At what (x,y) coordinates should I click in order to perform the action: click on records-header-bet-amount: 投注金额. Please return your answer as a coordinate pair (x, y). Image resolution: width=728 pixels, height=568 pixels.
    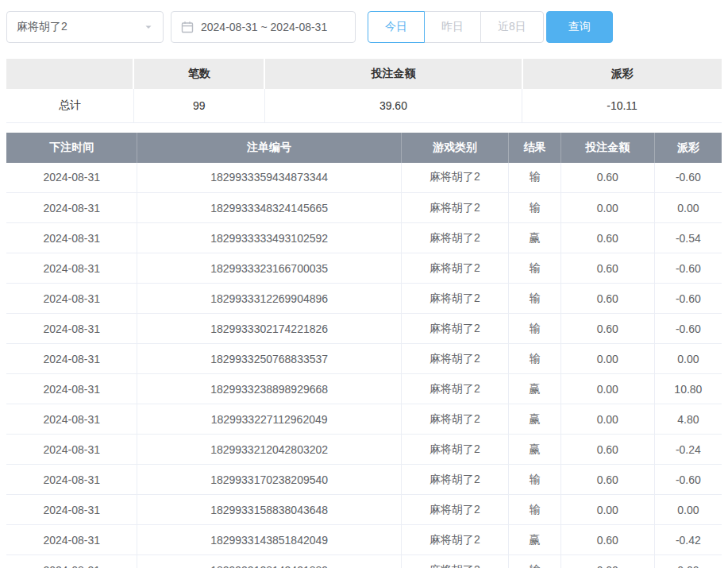
    Looking at the image, I should click on (607, 148).